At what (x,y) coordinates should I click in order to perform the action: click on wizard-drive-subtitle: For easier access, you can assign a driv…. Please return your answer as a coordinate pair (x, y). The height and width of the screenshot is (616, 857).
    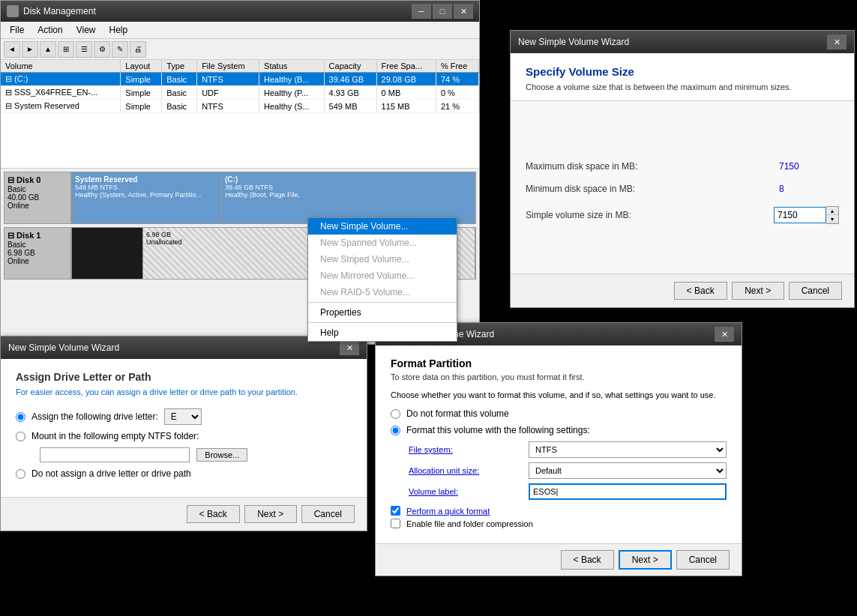
    Looking at the image, I should click on (184, 392).